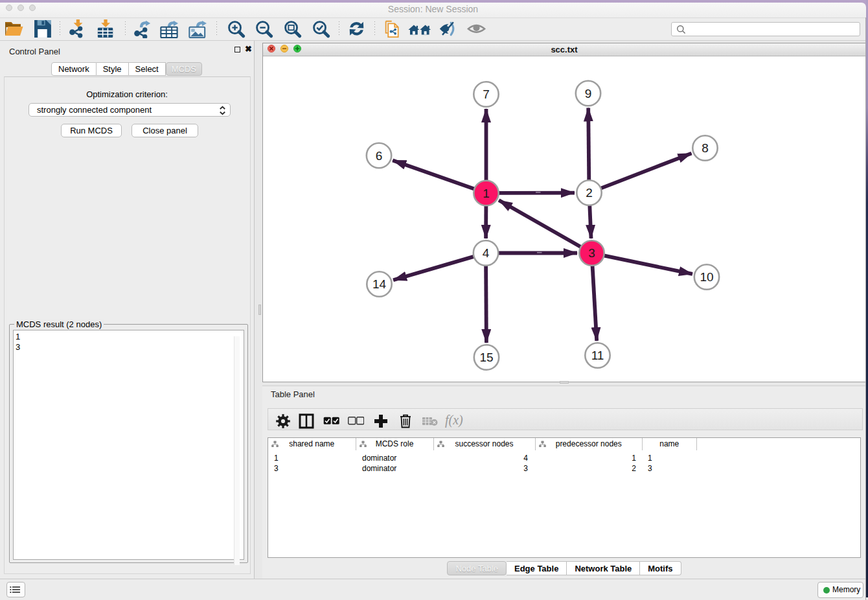 The height and width of the screenshot is (600, 868). I want to click on svg-text: 14, so click(380, 284).